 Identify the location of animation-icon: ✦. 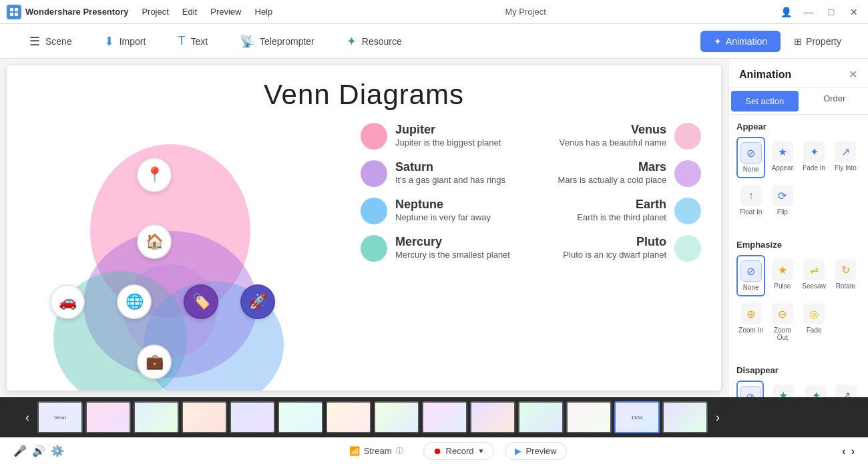
(718, 41).